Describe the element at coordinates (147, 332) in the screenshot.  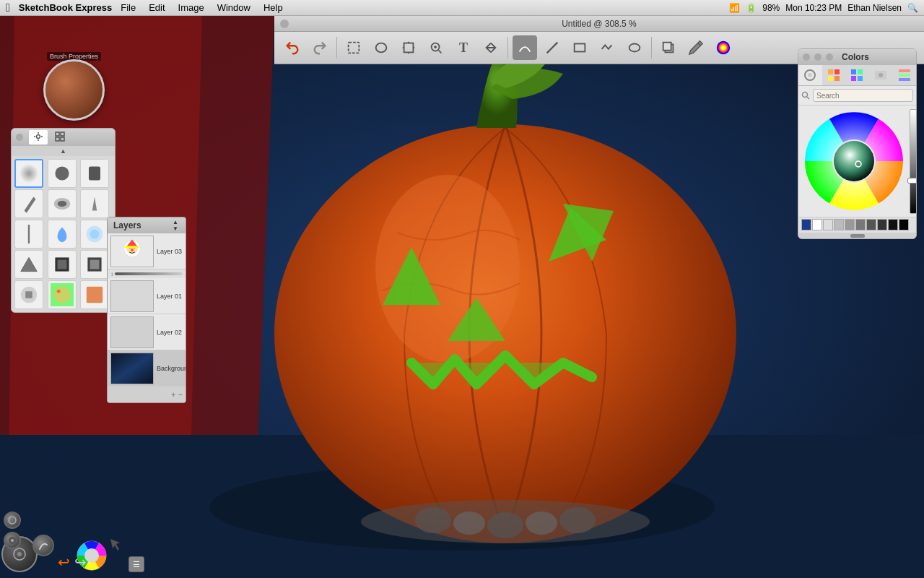
I see `layer-item-02: Layer 02` at that location.